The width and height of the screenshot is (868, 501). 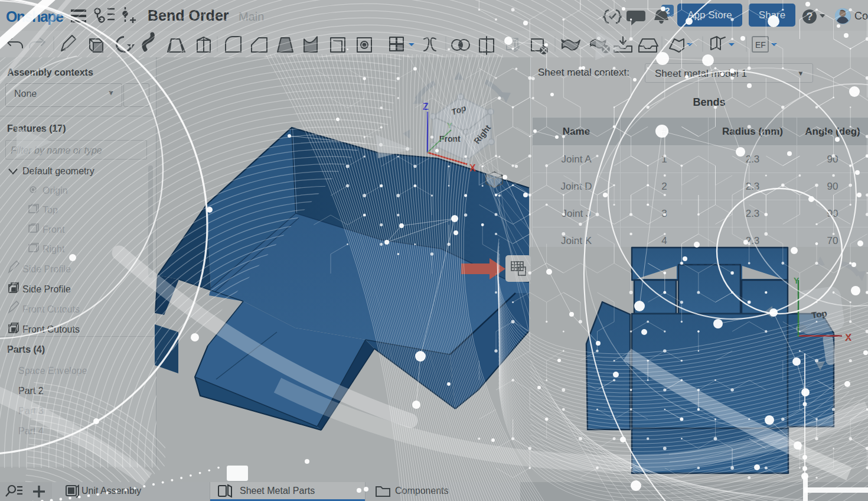 I want to click on svg-text: X, so click(x=472, y=168).